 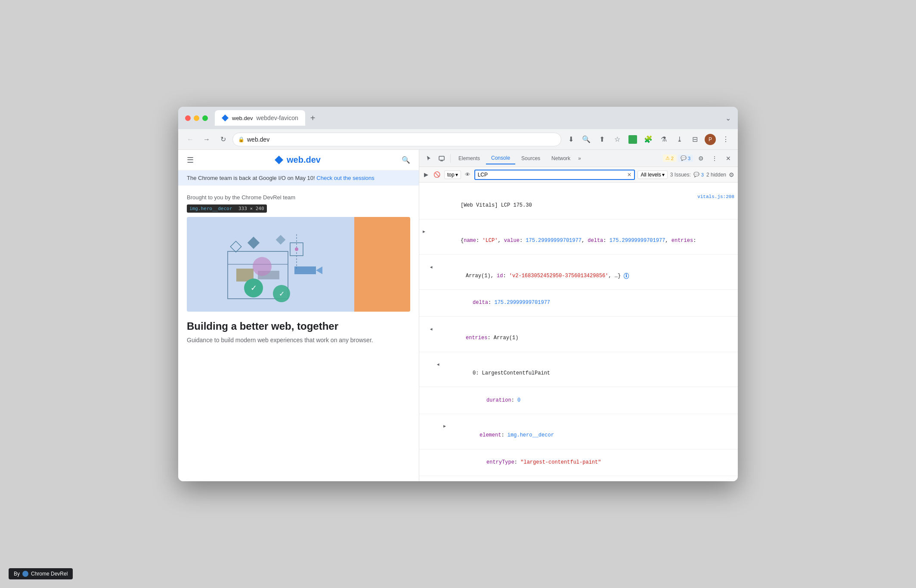 I want to click on flask-icon: ⚗, so click(x=664, y=139).